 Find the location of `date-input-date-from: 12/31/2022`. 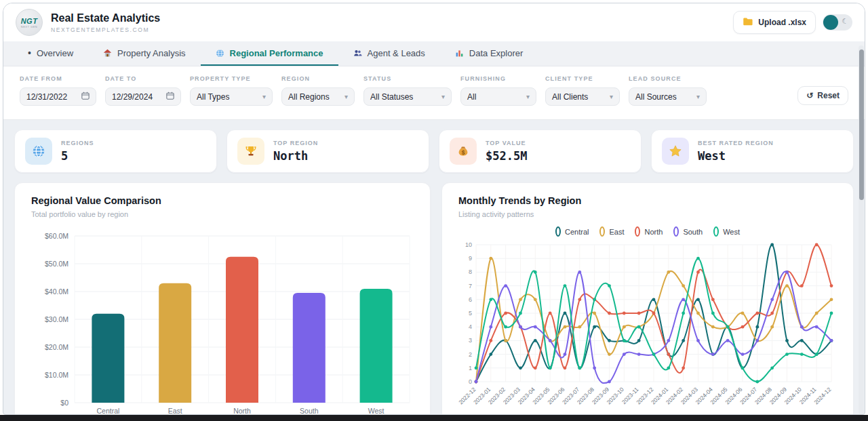

date-input-date-from: 12/31/2022 is located at coordinates (58, 96).